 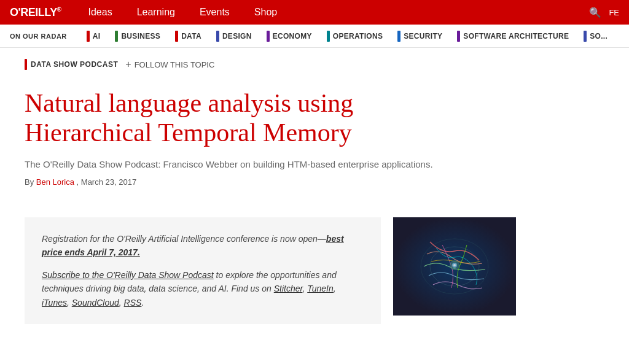 What do you see at coordinates (516, 36) in the screenshot?
I see `software-architecture-label: SOFTWARE ARCHITECTURE` at bounding box center [516, 36].